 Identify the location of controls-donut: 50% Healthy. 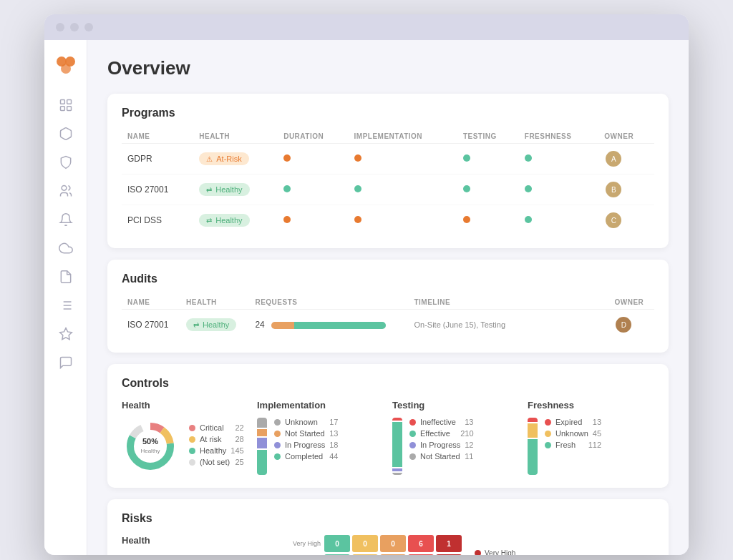
(150, 446).